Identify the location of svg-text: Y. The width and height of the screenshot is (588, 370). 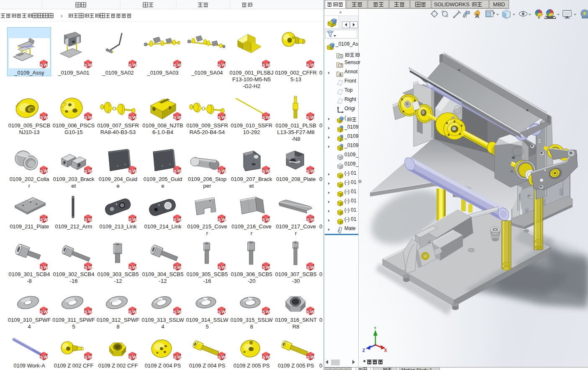
(375, 329).